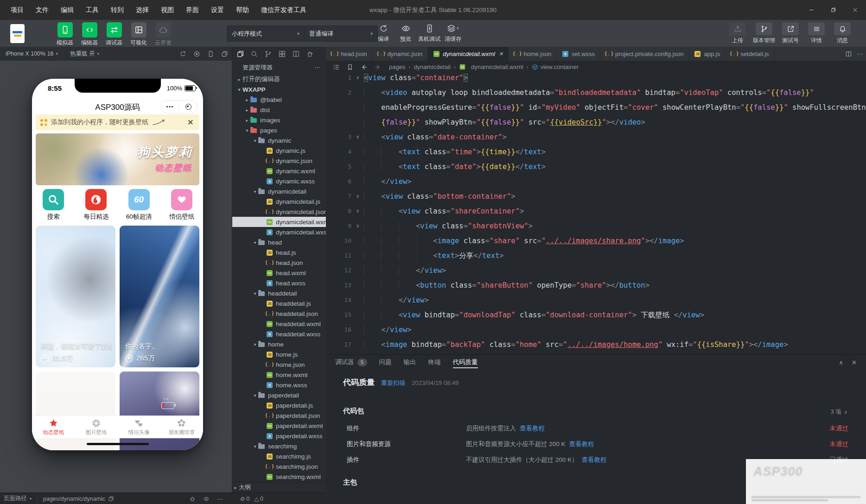 This screenshot has width=866, height=504. Describe the element at coordinates (111, 498) in the screenshot. I see `copy-icon` at that location.